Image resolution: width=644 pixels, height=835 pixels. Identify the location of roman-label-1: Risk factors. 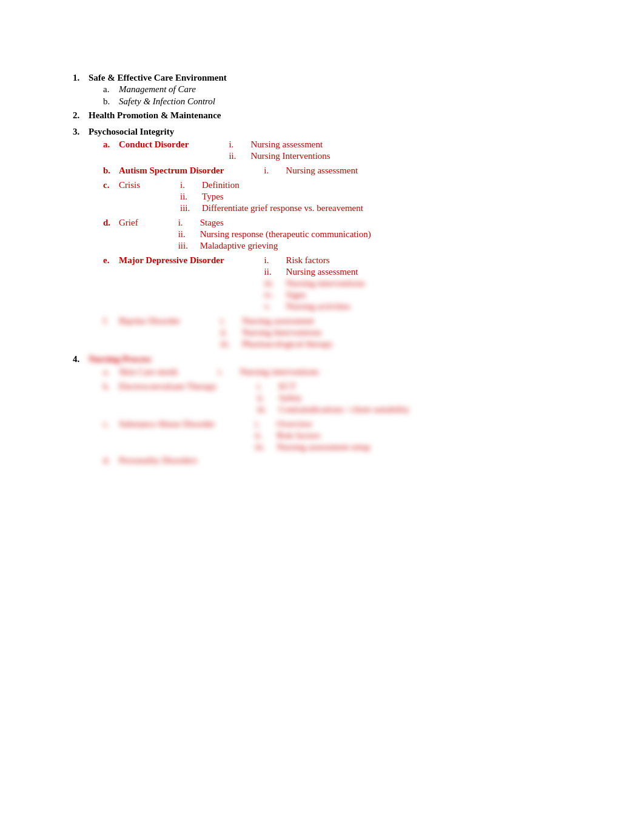
(298, 435).